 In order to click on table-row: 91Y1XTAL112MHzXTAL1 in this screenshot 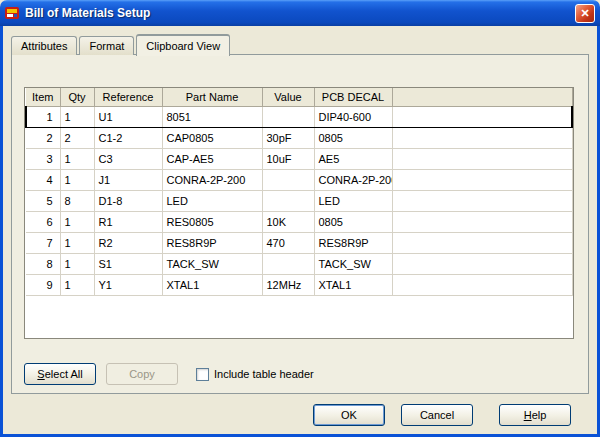, I will do `click(299, 284)`.